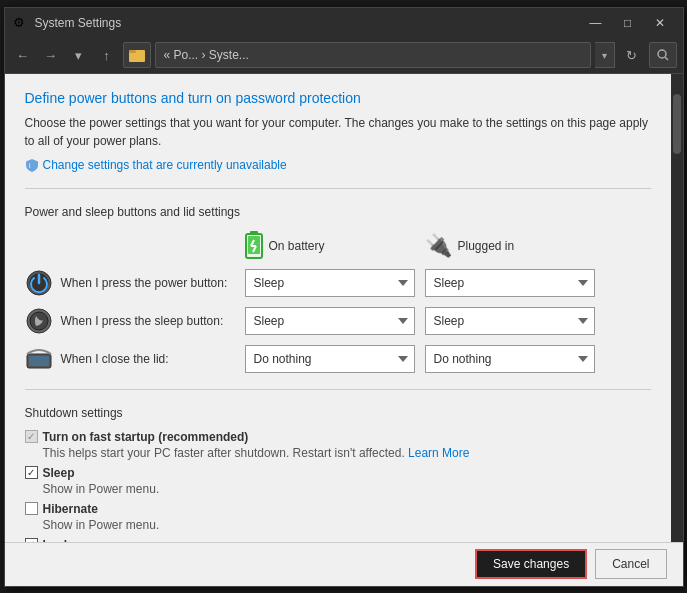 The width and height of the screenshot is (687, 593). What do you see at coordinates (510, 359) in the screenshot?
I see `lid-plugged-dropdown-wrapper: Do nothing Sleep Hibernate Shut down` at bounding box center [510, 359].